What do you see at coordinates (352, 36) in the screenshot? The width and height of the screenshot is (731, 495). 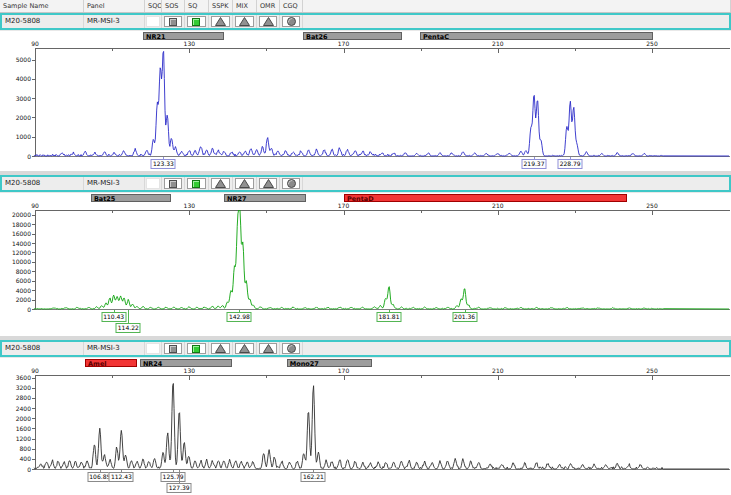 I see `marker-bar-bat26: Bat26` at bounding box center [352, 36].